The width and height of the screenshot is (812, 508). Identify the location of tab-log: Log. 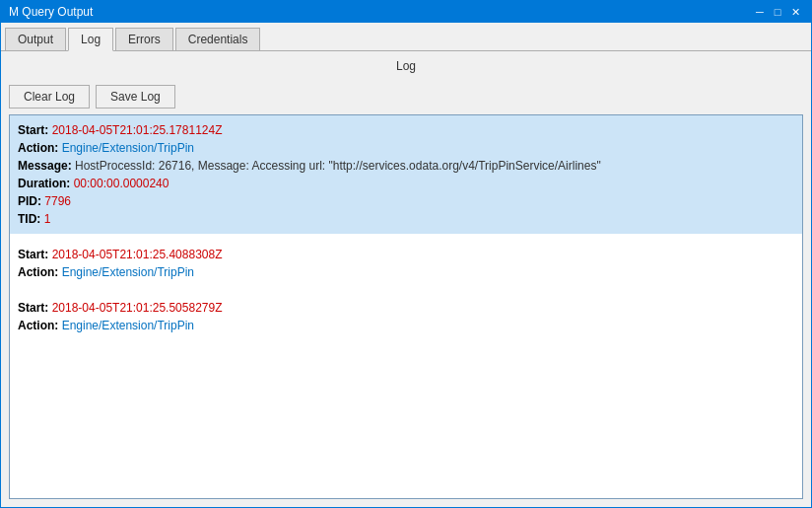
(91, 39).